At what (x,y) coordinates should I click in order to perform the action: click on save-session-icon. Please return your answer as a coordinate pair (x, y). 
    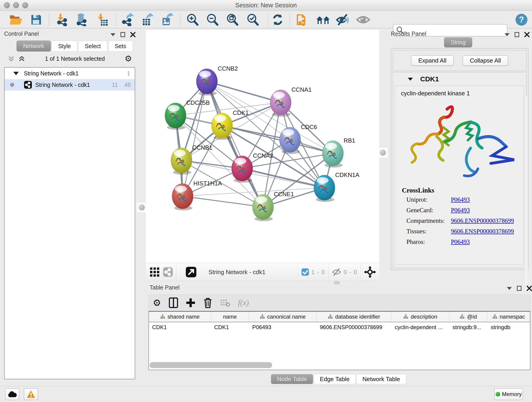
    Looking at the image, I should click on (36, 20).